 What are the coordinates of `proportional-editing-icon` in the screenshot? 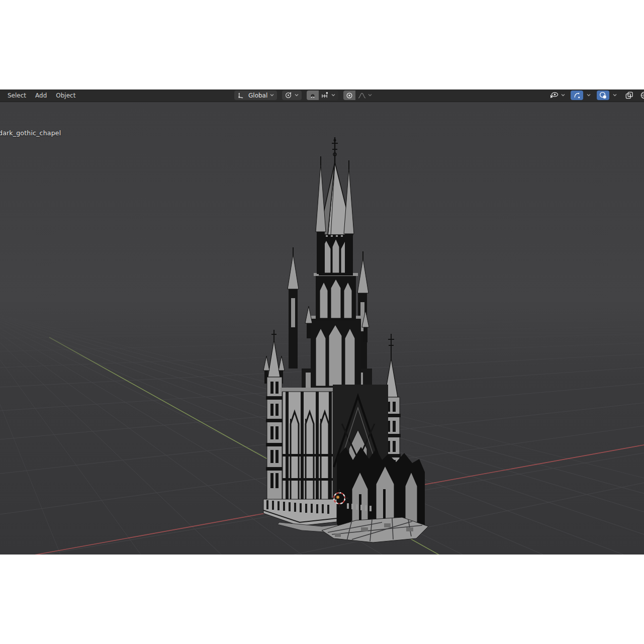 It's located at (349, 96).